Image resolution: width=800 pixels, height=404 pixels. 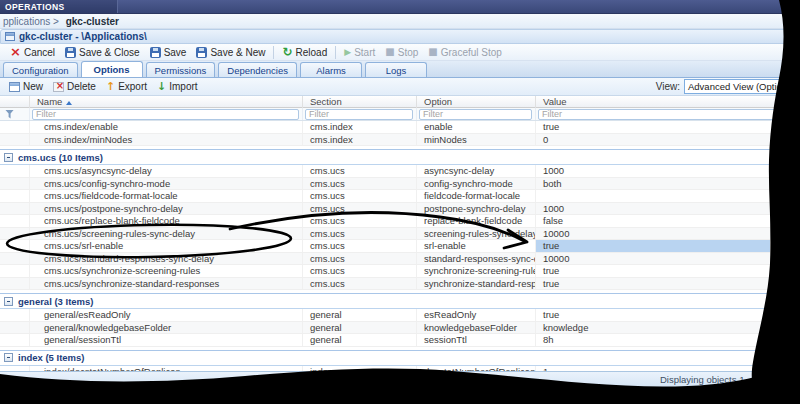 What do you see at coordinates (668, 221) in the screenshot?
I see `option-value-cell: false` at bounding box center [668, 221].